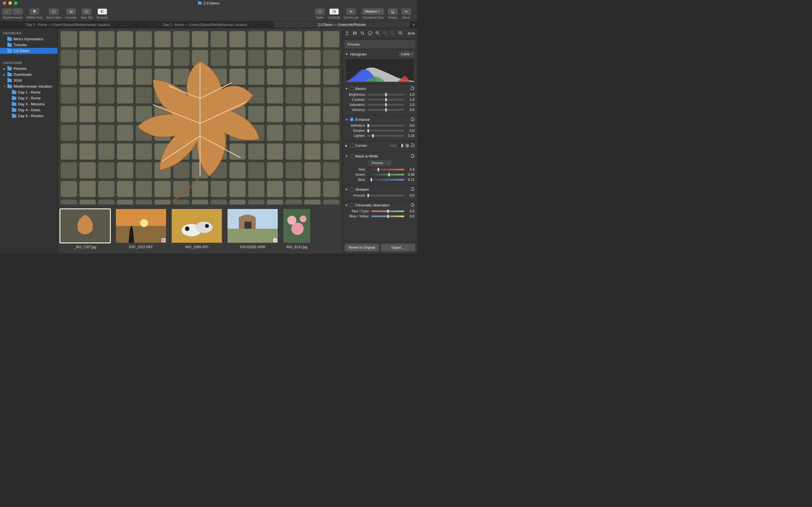 The width and height of the screenshot is (812, 507). I want to click on deepen-slider, so click(386, 131).